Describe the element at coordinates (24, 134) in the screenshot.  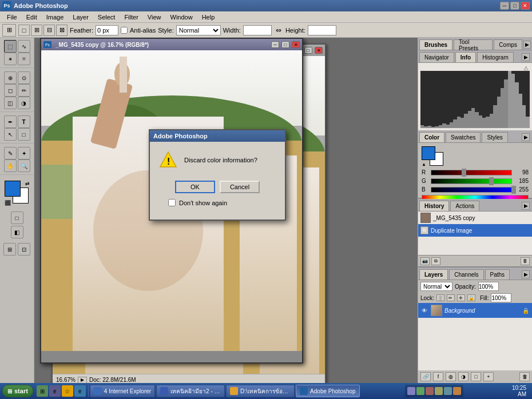
I see `shape-tool: □` at that location.